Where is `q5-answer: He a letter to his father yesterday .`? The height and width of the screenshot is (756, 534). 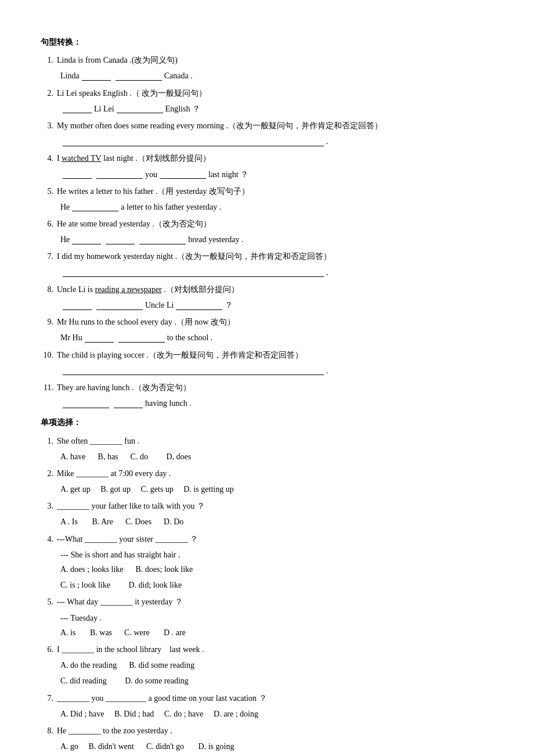 q5-answer: He a letter to his father yesterday . is located at coordinates (277, 207).